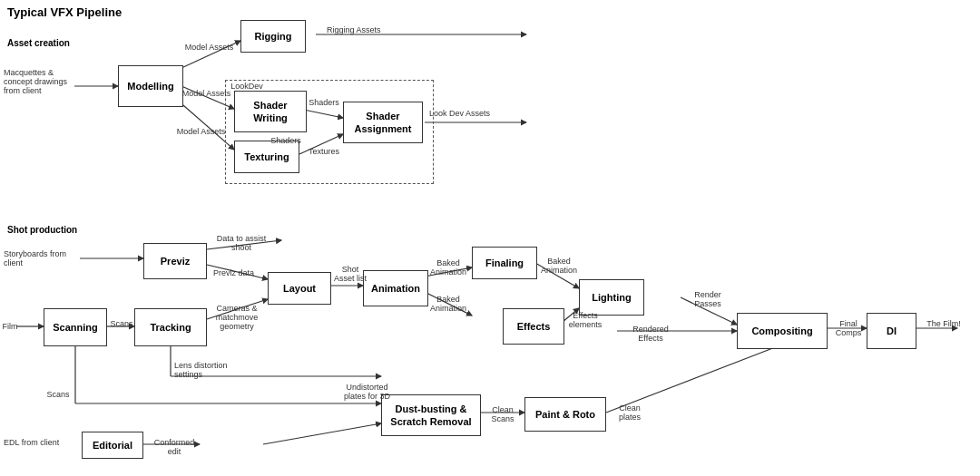 The height and width of the screenshot is (476, 980). What do you see at coordinates (207, 370) in the screenshot?
I see `label-lens-distortion: Lens distortion settings` at bounding box center [207, 370].